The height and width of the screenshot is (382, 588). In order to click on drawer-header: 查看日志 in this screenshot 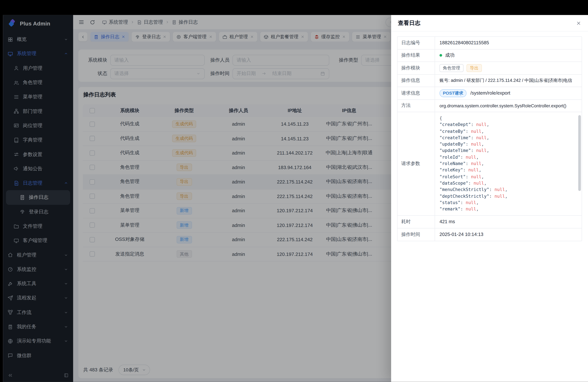, I will do `click(490, 23)`.